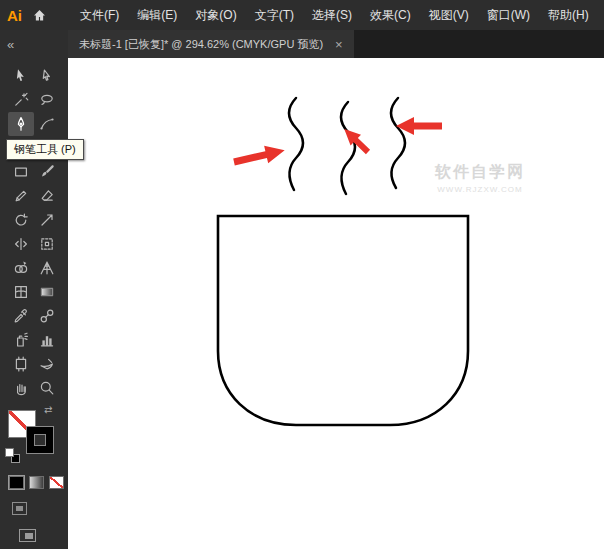  I want to click on menu-effect: 效果(C), so click(390, 15).